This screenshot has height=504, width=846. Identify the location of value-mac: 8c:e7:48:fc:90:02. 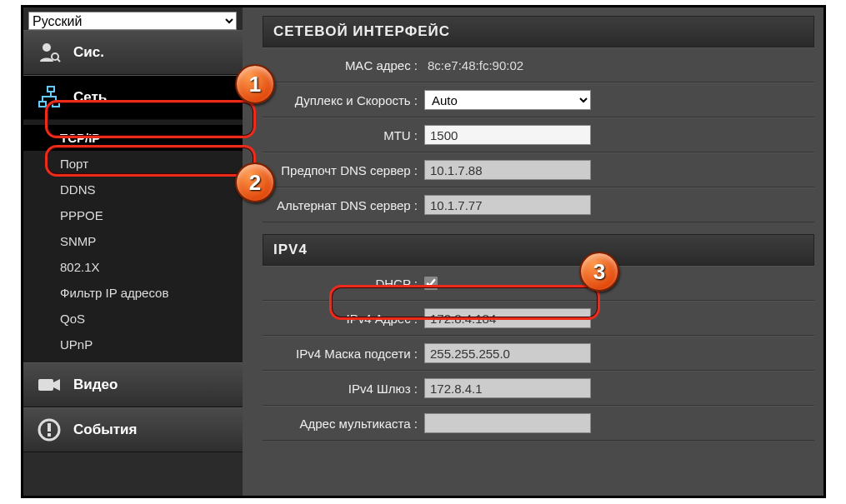
(473, 65).